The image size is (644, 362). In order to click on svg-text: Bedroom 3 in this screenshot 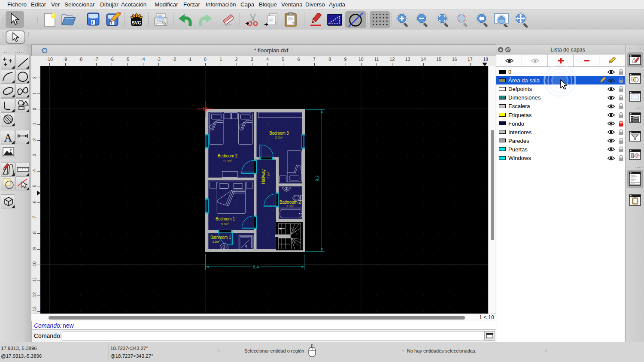, I will do `click(279, 133)`.